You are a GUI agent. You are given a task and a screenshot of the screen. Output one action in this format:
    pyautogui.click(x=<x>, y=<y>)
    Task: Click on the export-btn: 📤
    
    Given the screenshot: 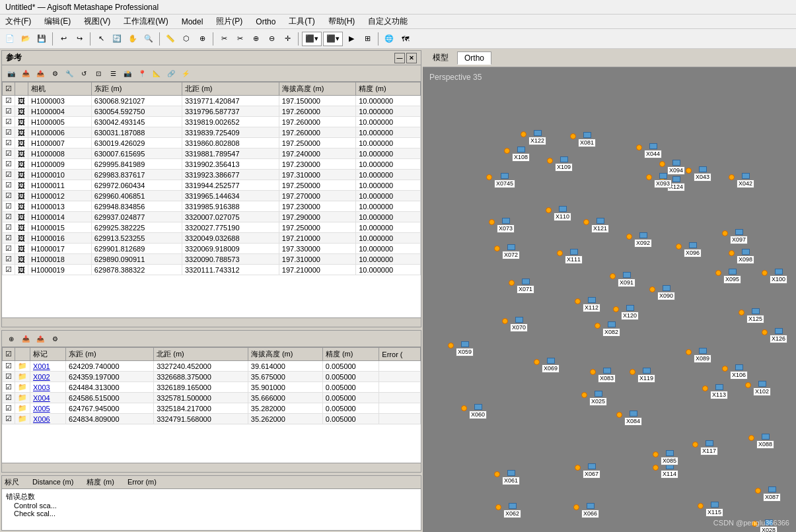 What is the action you would take?
    pyautogui.click(x=40, y=73)
    